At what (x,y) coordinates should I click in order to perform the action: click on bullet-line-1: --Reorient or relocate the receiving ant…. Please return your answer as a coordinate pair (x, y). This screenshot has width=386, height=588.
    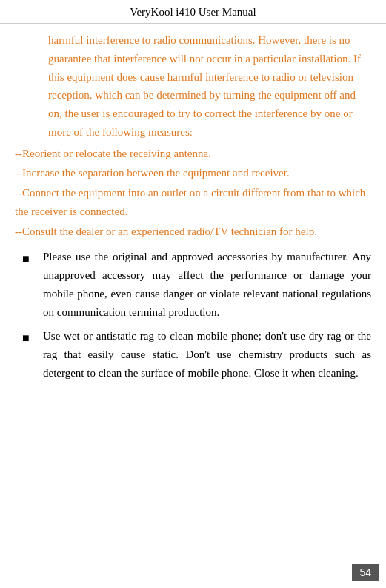
    Looking at the image, I should click on (193, 154).